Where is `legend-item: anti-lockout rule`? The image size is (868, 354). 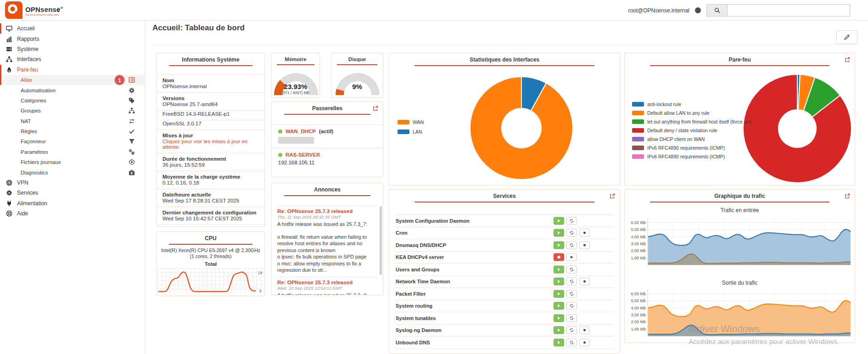 legend-item: anti-lockout rule is located at coordinates (692, 104).